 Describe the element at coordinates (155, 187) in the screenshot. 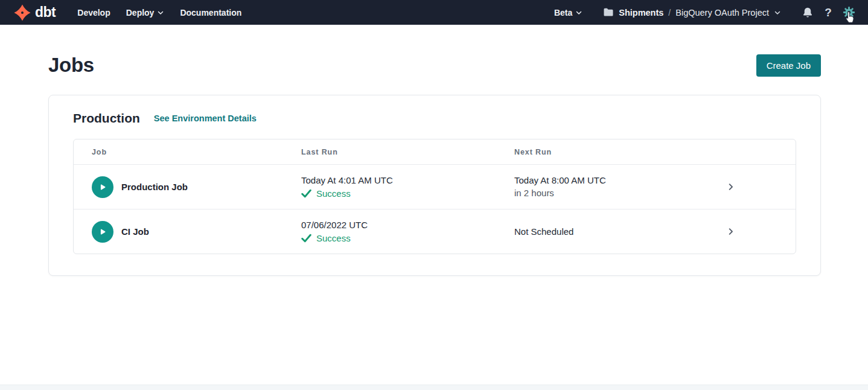

I see `job-name: Production Job` at that location.